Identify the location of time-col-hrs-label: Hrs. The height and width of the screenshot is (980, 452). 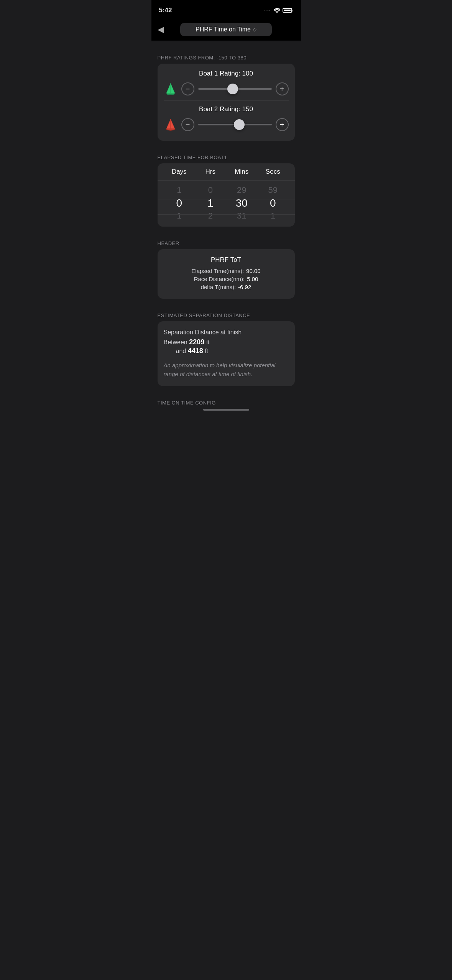
(210, 172).